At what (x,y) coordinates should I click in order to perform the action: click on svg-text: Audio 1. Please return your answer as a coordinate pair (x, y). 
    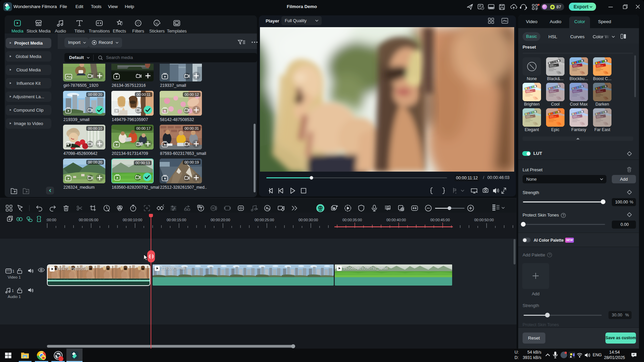
    Looking at the image, I should click on (14, 297).